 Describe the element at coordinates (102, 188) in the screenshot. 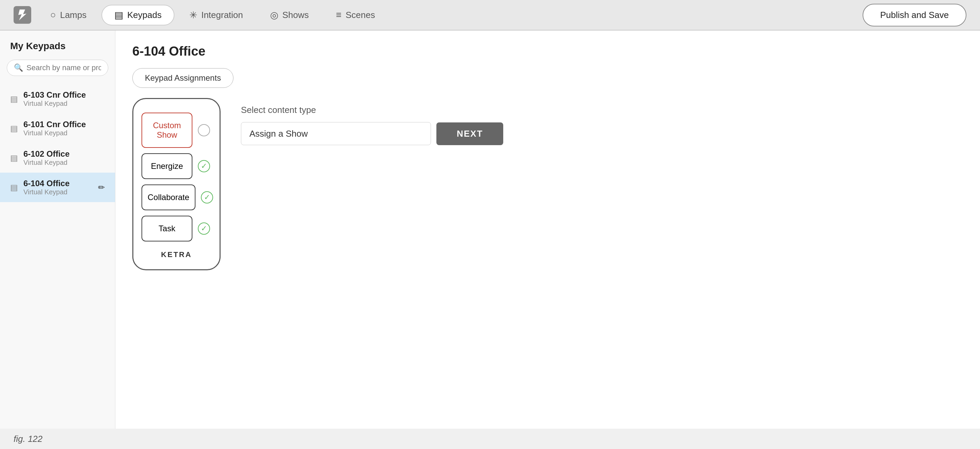

I see `edit-icon: ✏` at that location.